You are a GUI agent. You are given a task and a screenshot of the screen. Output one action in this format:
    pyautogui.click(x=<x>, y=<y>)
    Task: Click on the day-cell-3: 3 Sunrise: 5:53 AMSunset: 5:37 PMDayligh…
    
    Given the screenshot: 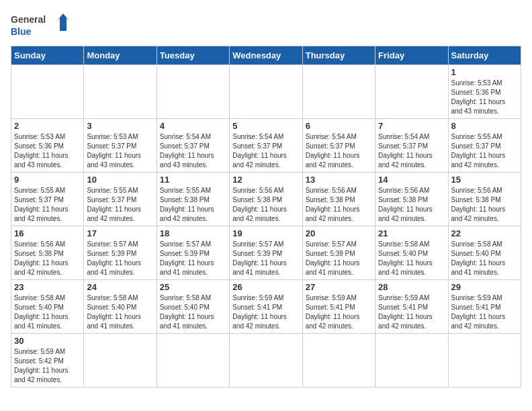 What is the action you would take?
    pyautogui.click(x=120, y=146)
    